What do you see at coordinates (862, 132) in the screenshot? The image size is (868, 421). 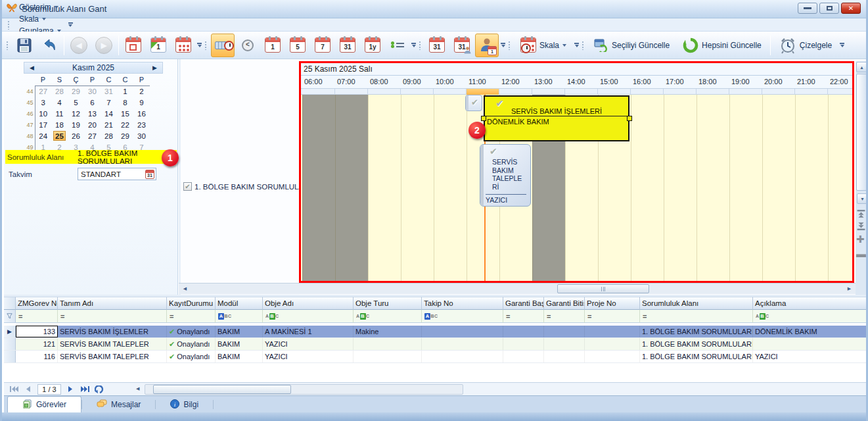 I see `vertical-scroll-thumb` at bounding box center [862, 132].